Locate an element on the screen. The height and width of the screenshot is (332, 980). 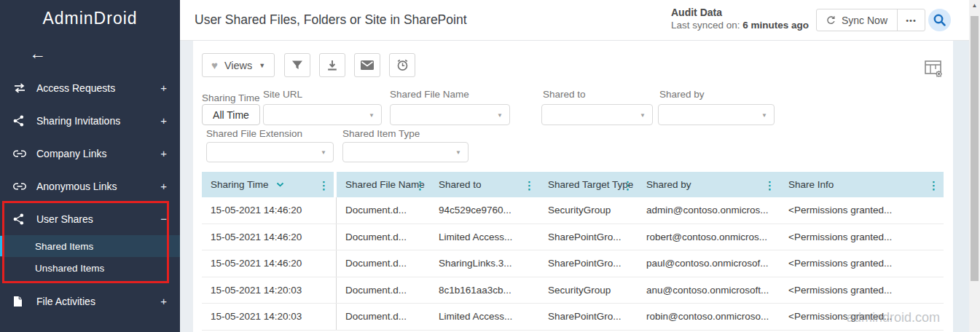
shared-by-dropdown: ▼ is located at coordinates (716, 115).